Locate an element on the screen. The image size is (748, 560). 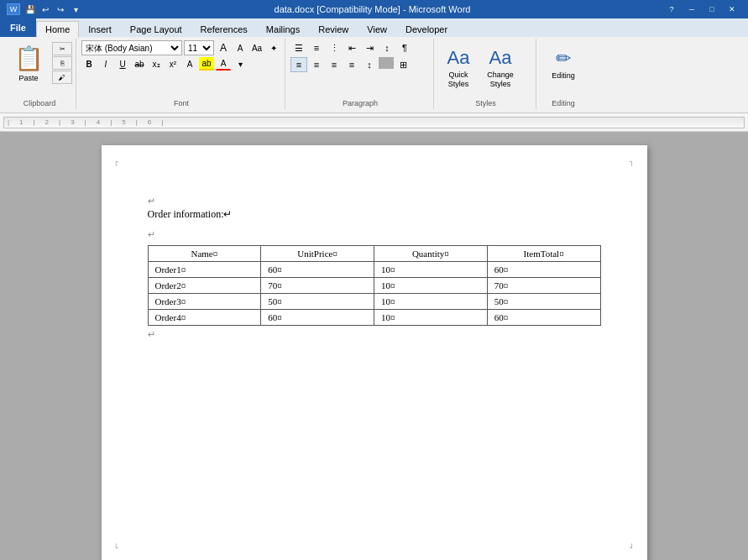
tab-view: View is located at coordinates (377, 29).